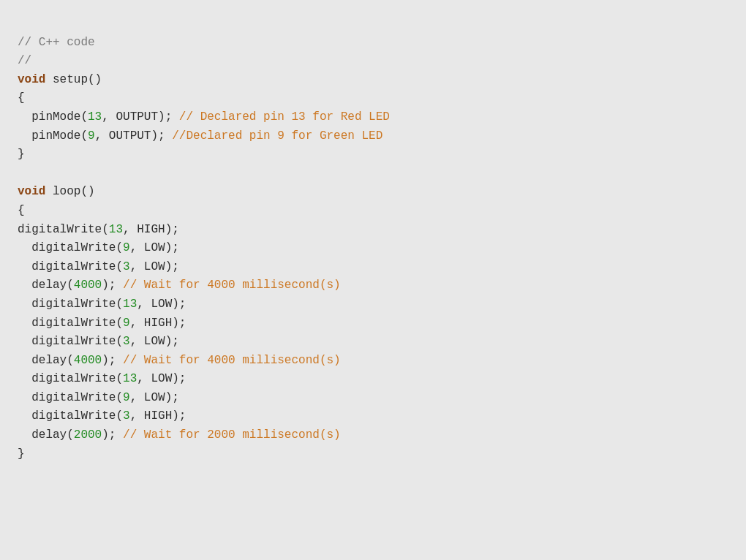  I want to click on code-line: delay(2000); // Wait for 2000 millisecon…, so click(373, 436).